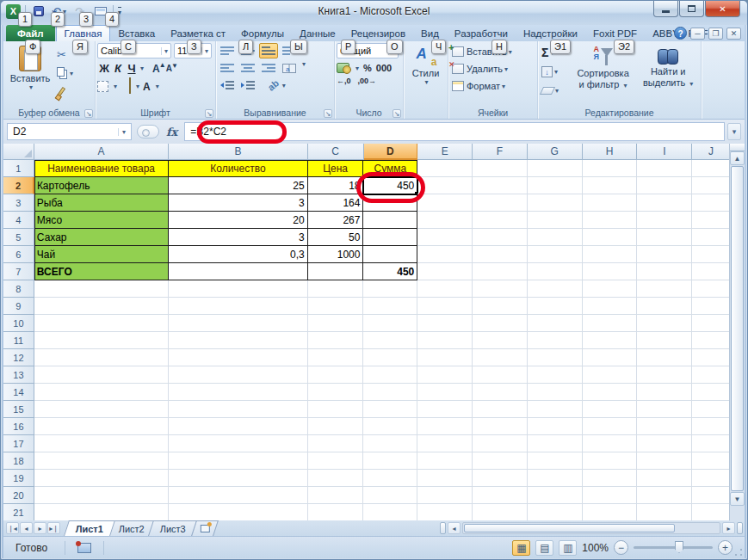  What do you see at coordinates (500, 237) in the screenshot?
I see `cell-F5` at bounding box center [500, 237].